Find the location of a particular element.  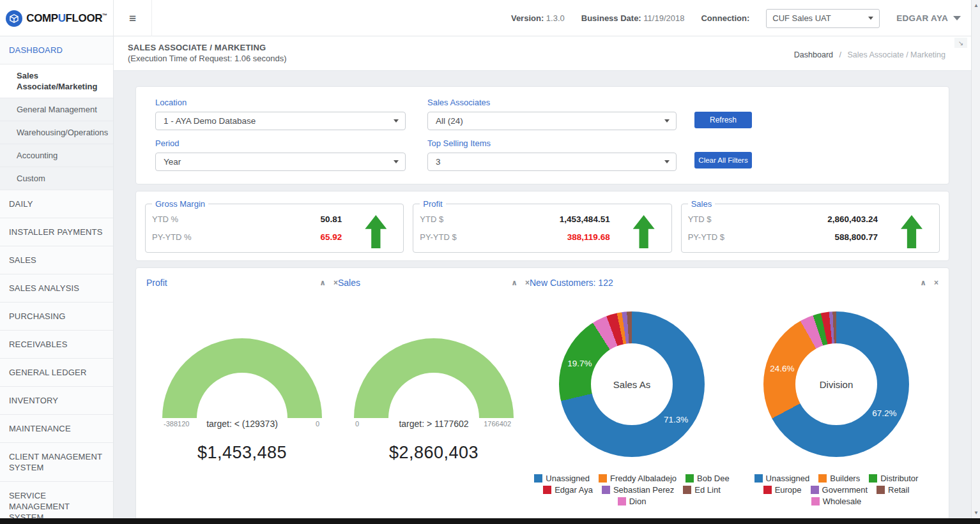

kpi-title: Sales is located at coordinates (701, 204).